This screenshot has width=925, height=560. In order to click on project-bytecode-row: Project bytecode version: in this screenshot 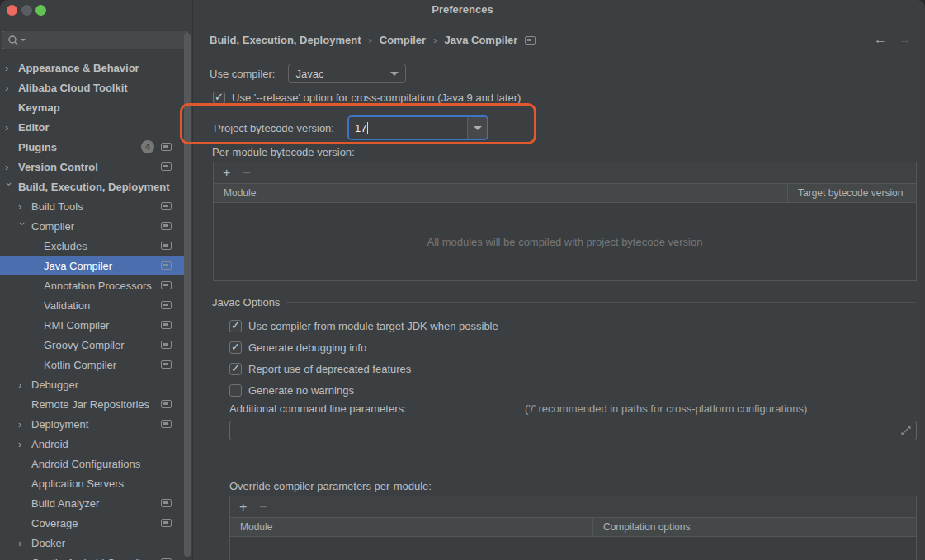, I will do `click(274, 129)`.